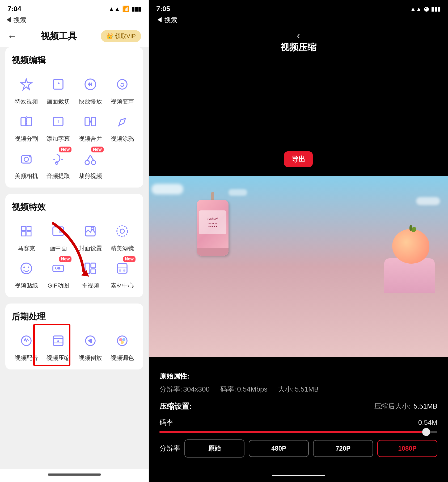 Image resolution: width=448 pixels, height=482 pixels. What do you see at coordinates (298, 22) in the screenshot?
I see `right-search-bar: ◀ 搜索` at bounding box center [298, 22].